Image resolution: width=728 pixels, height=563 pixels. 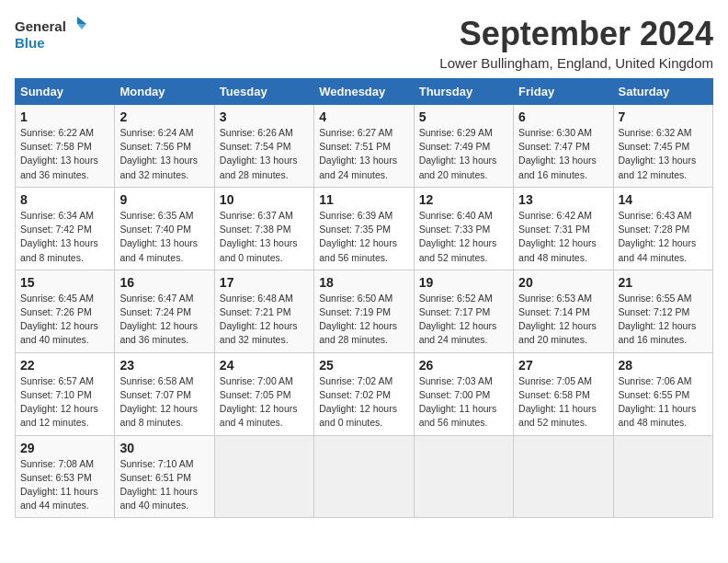 I want to click on day-info: Sunrise: 6:27 AMSunset: 7:51 PMDaylight:…, so click(x=364, y=155).